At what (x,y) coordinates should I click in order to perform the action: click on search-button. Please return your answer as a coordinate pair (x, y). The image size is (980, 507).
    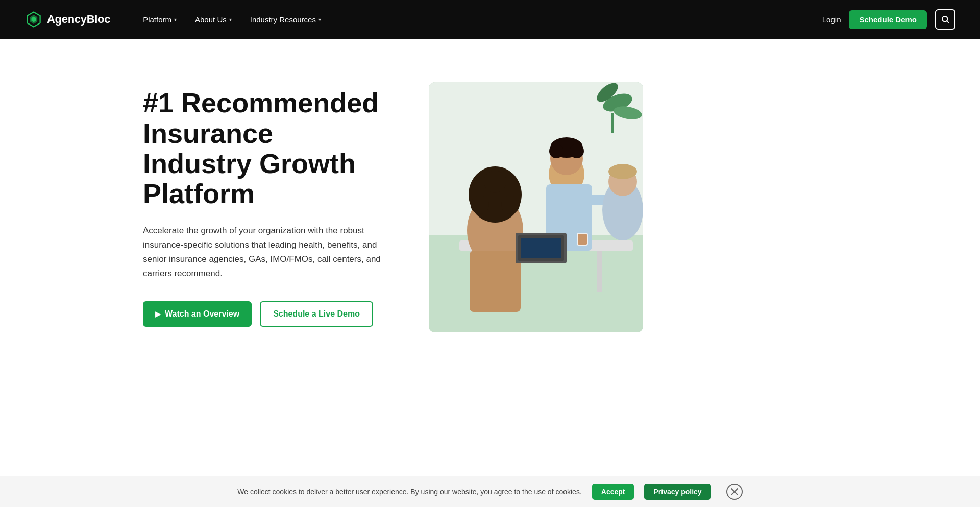
    Looking at the image, I should click on (945, 19).